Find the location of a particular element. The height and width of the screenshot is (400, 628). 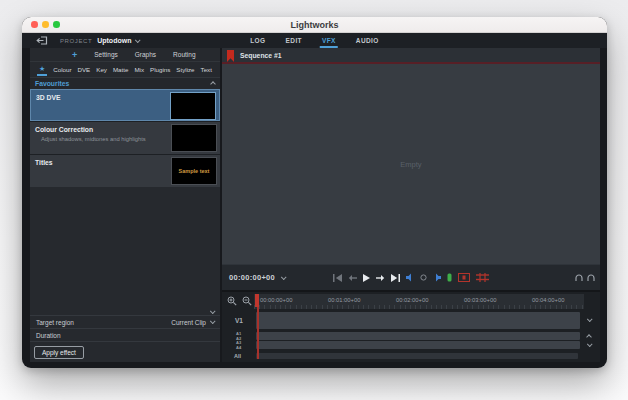

project-name-dropdown: Uptodown is located at coordinates (118, 40).